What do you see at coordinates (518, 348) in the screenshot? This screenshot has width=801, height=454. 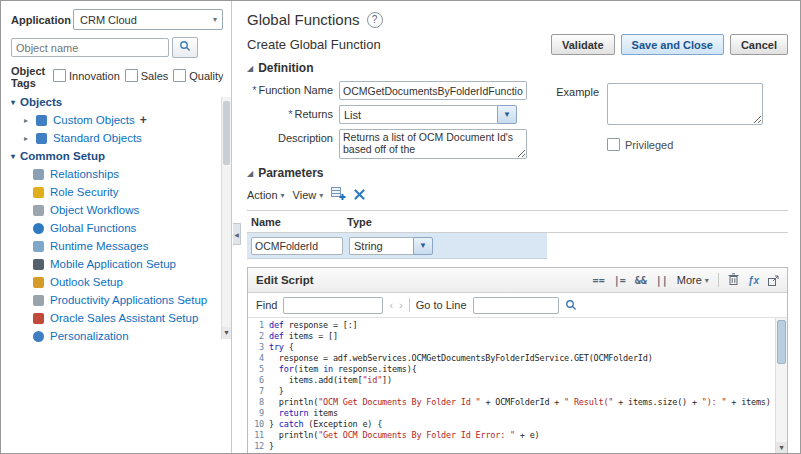 I see `code-line-3: 3try {` at bounding box center [518, 348].